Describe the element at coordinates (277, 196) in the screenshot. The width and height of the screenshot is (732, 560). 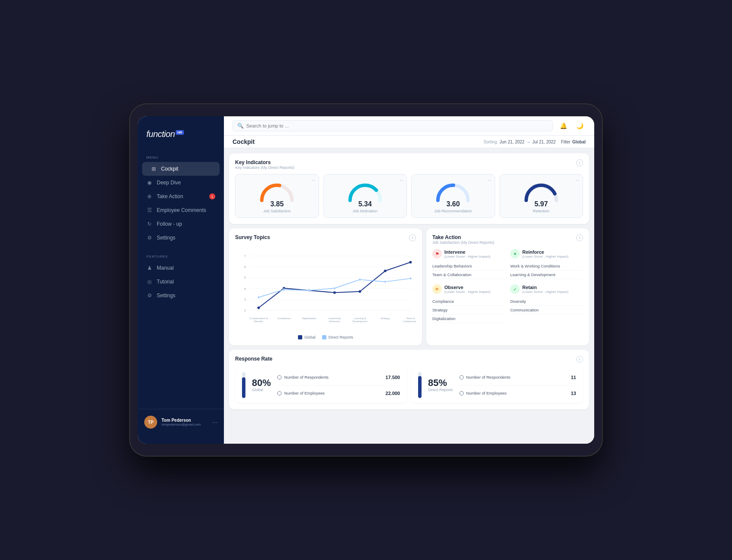
I see `gauge-job-satisfaction: — 3.85 Job Satisfaction` at that location.